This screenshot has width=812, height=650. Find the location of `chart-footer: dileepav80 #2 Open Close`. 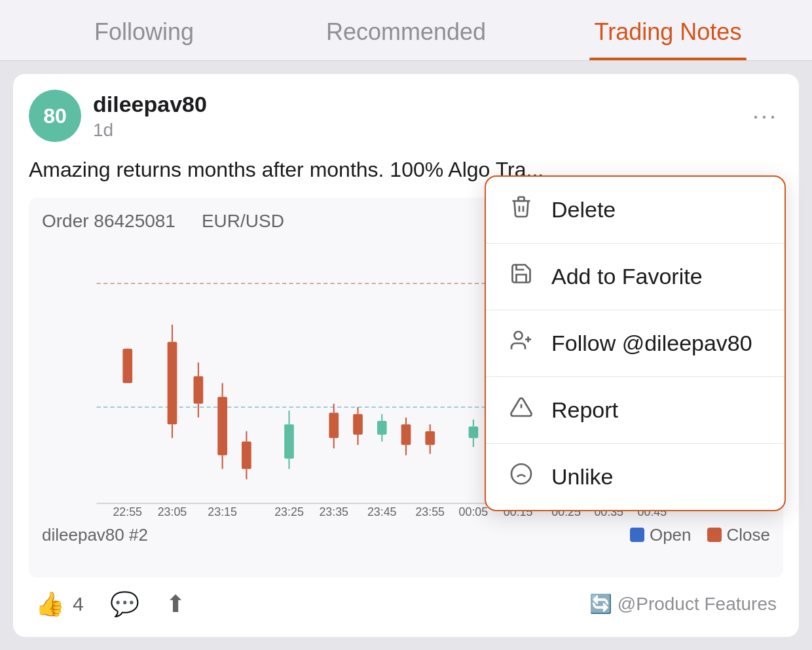

chart-footer: dileepav80 #2 Open Close is located at coordinates (406, 535).